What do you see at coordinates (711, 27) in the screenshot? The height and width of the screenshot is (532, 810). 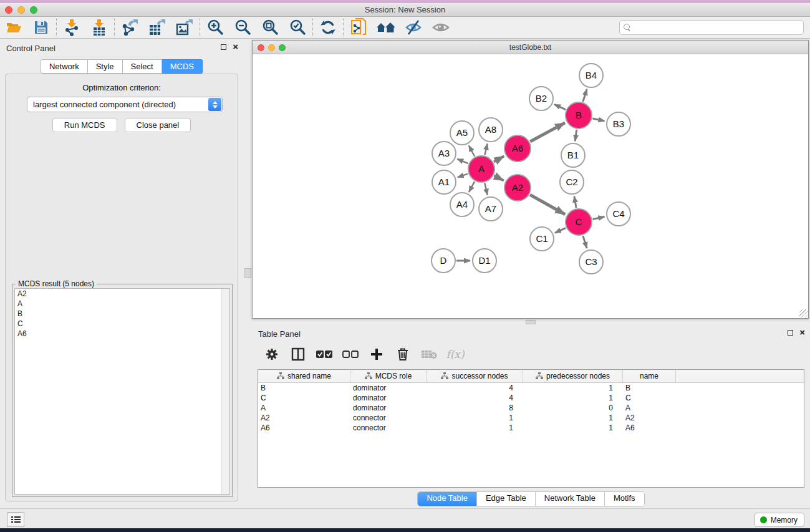 I see `search-field` at bounding box center [711, 27].